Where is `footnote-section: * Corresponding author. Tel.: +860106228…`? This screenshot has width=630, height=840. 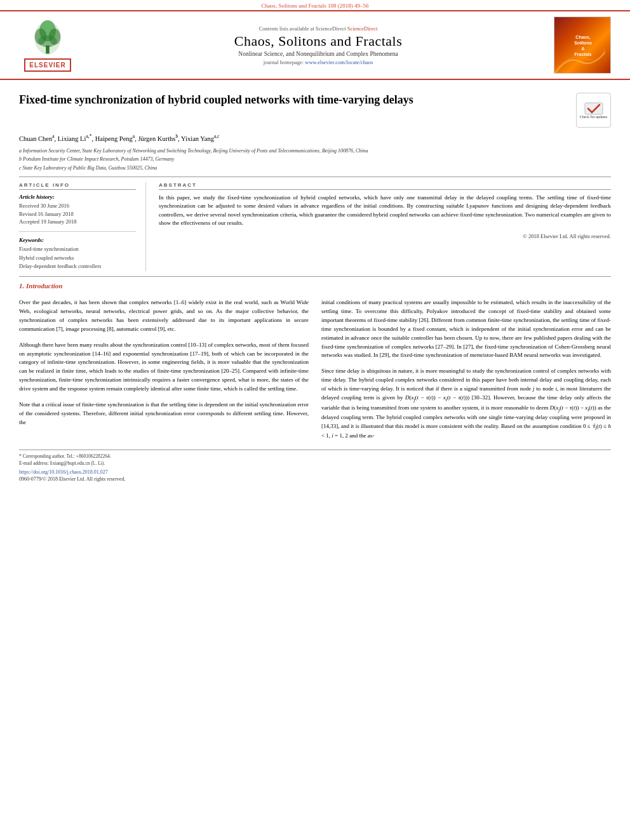
footnote-section: * Corresponding author. Tel.: +860106228… is located at coordinates (315, 466).